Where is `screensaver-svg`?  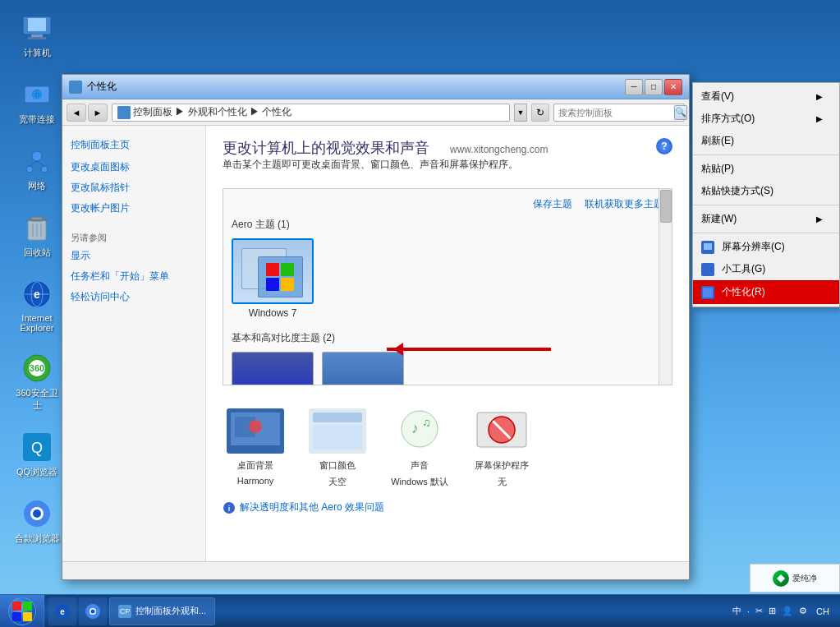 screensaver-svg is located at coordinates (502, 431).